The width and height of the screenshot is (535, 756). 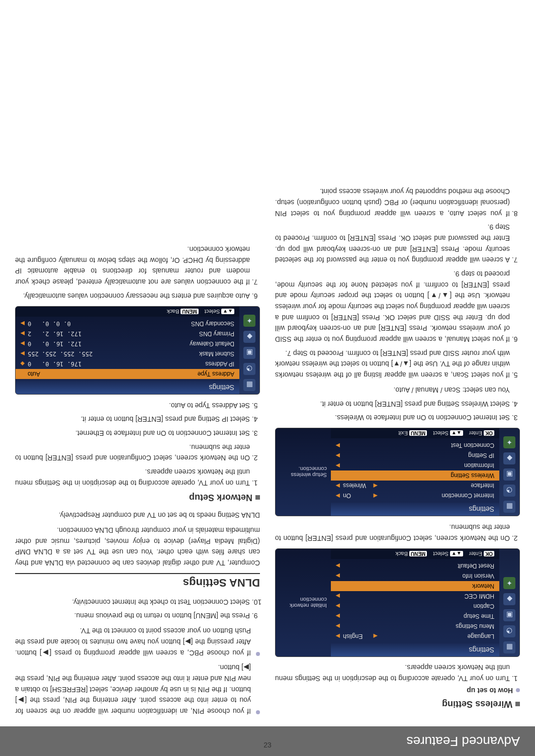 What do you see at coordinates (415, 455) in the screenshot?
I see `osd-row: IP Setting▶` at bounding box center [415, 455].